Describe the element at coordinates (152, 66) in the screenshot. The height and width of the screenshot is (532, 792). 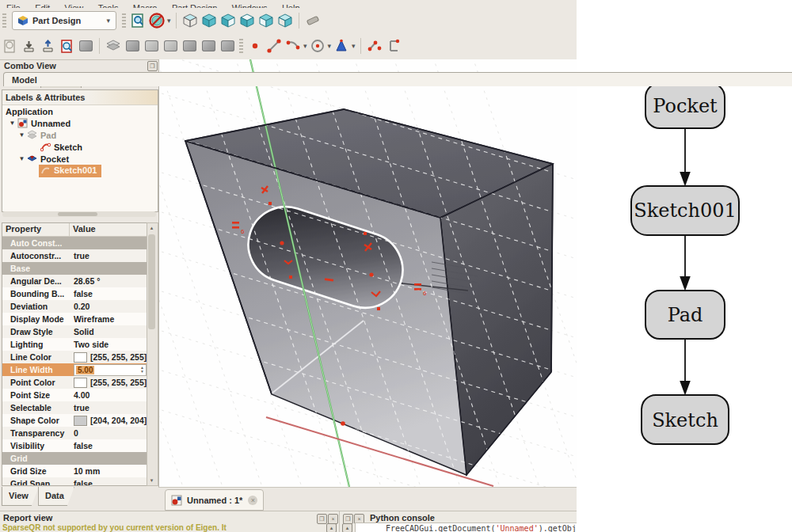
I see `float-panel-icon: ❒` at that location.